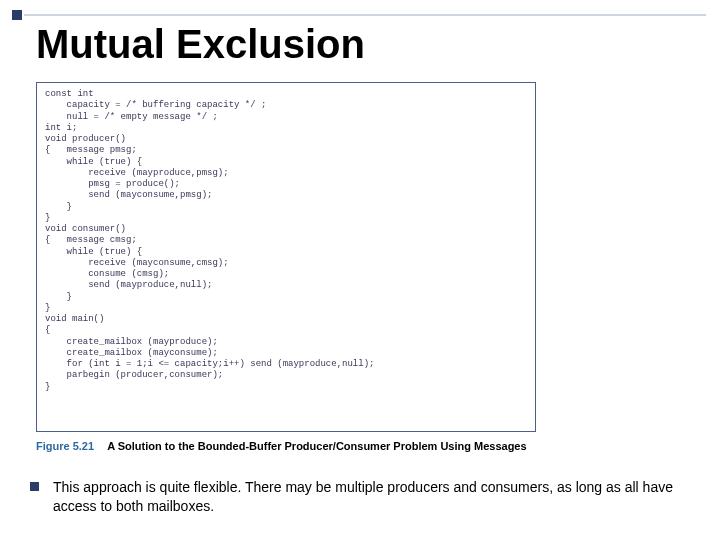 This screenshot has width=720, height=540. What do you see at coordinates (316, 446) in the screenshot?
I see `figure-caption-text: A Solution to the Bounded-Buffer Produce…` at bounding box center [316, 446].